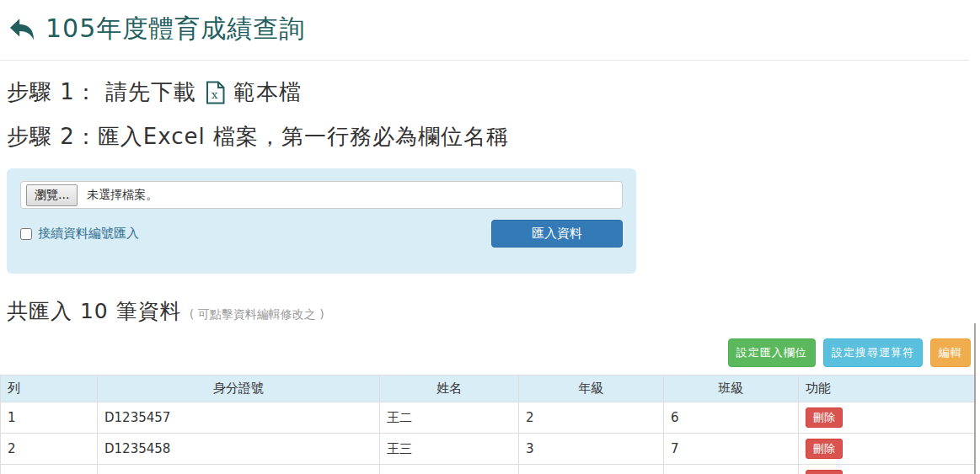 This screenshot has height=474, width=980. I want to click on summary-text: 共匯入 10 筆資料, so click(94, 312).